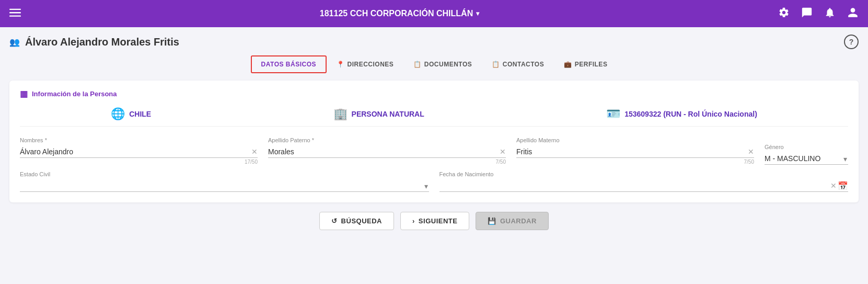  Describe the element at coordinates (644, 181) in the screenshot. I see `fecha-nacimiento-group: Fecha de Nacimiento ✕ 📅` at that location.